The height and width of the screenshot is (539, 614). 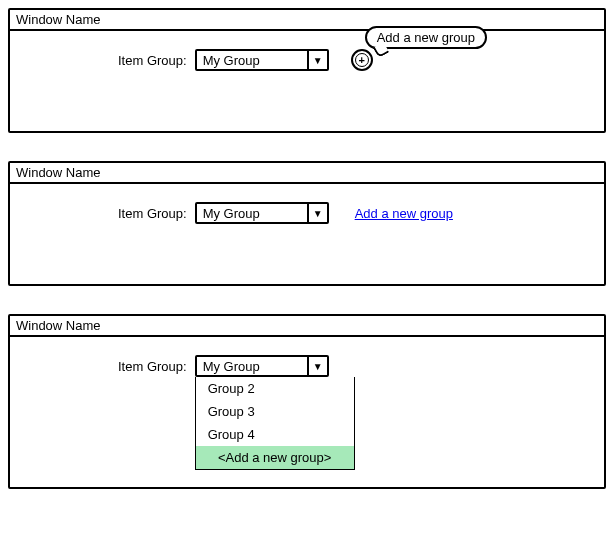 I want to click on add-group-button: + Add a new group, so click(x=362, y=60).